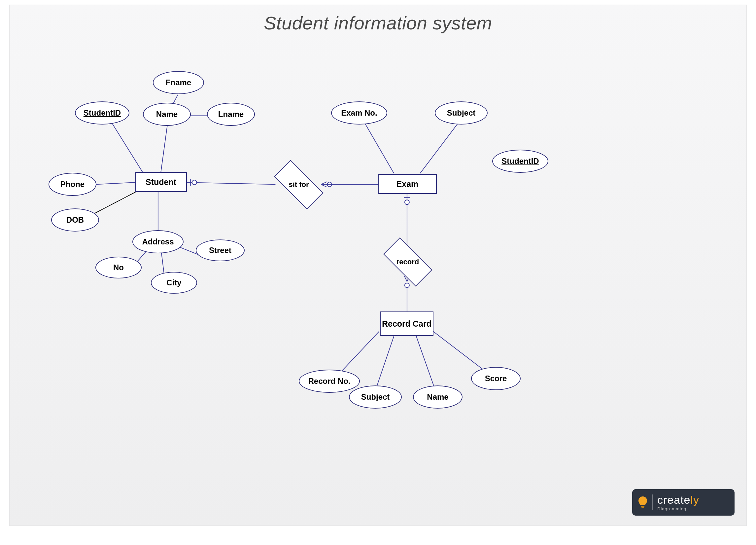  I want to click on relationship-label: record, so click(408, 262).